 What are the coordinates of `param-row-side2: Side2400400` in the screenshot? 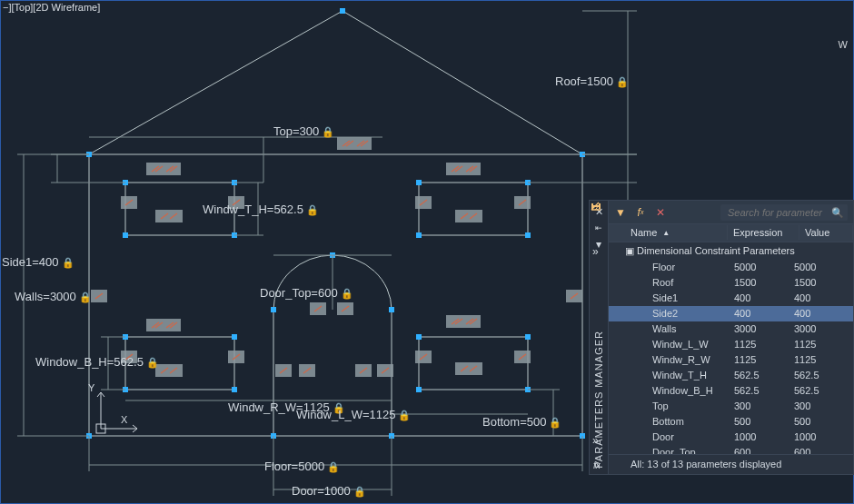 It's located at (730, 314).